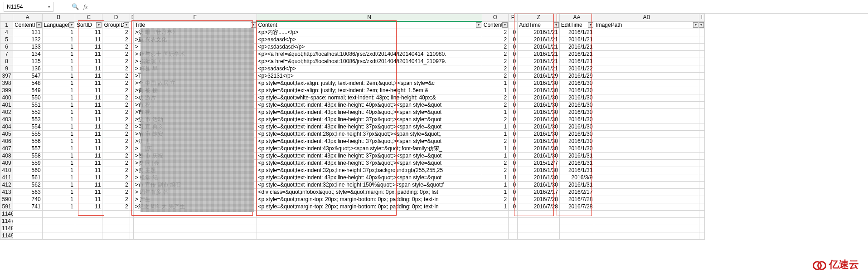 Image resolution: width=868 pixels, height=276 pixels. Describe the element at coordinates (58, 18) in the screenshot. I see `col-B: B` at that location.